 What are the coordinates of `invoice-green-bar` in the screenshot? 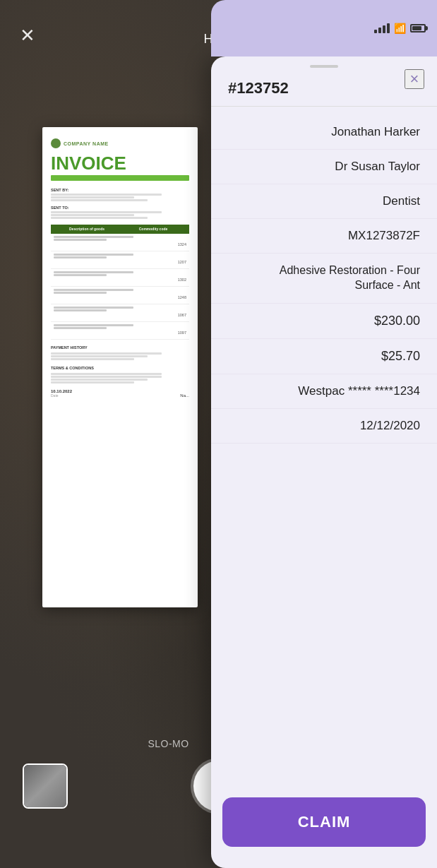 It's located at (120, 178).